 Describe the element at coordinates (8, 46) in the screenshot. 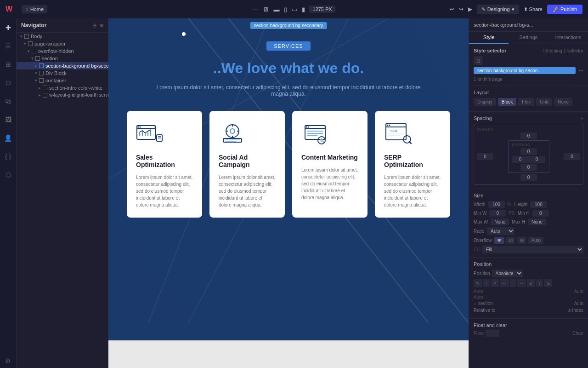

I see `navigator-icon: ☰` at that location.